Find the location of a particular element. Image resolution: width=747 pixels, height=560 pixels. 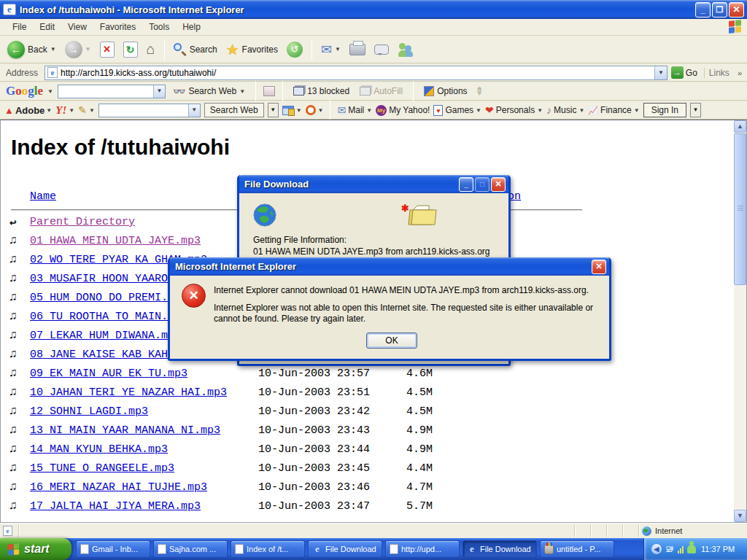

yahoo-target-button: ▼ is located at coordinates (315, 110).